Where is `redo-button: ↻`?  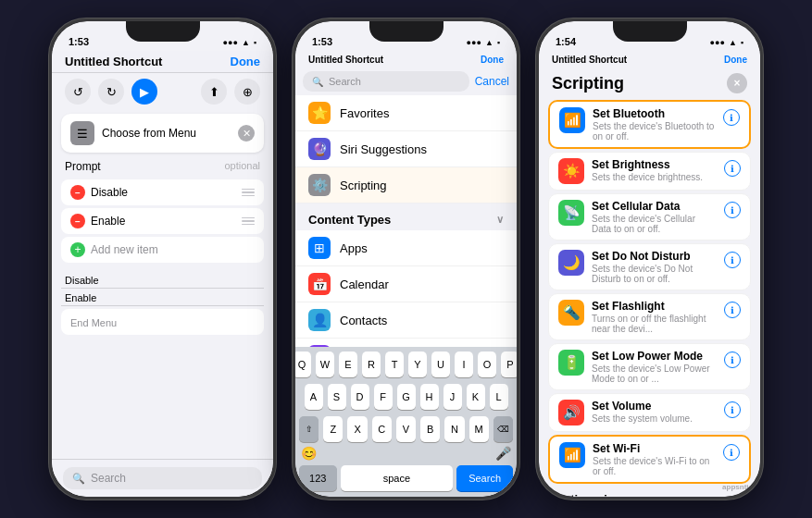
redo-button: ↻ is located at coordinates (111, 92).